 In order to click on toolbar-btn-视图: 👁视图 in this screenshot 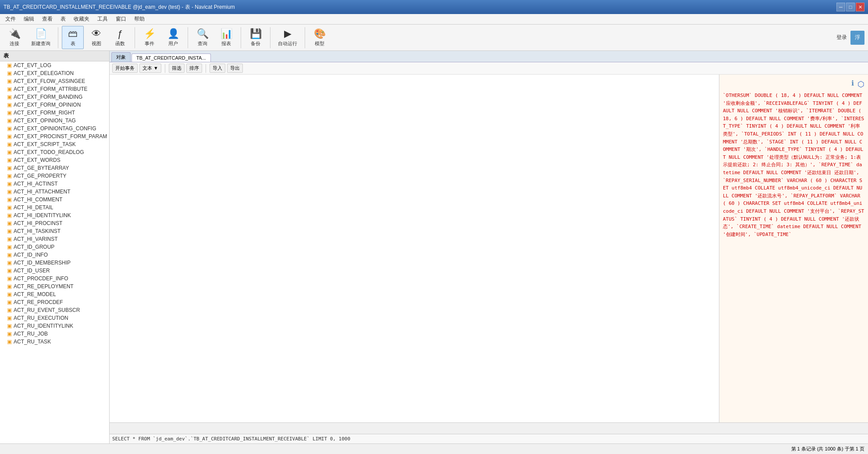, I will do `click(96, 38)`.